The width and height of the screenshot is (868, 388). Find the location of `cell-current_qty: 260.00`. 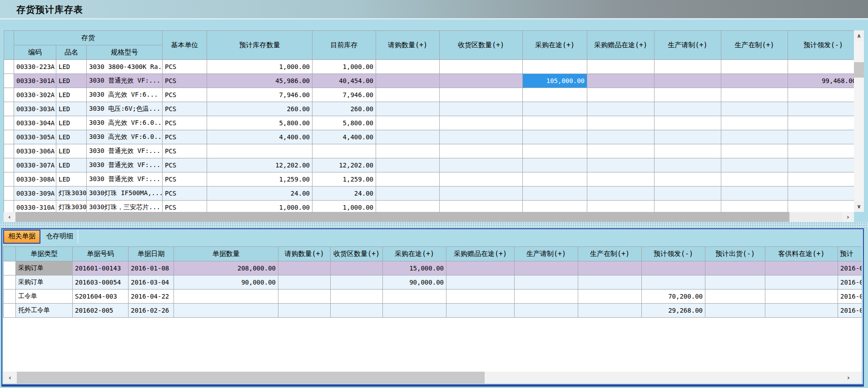

cell-current_qty: 260.00 is located at coordinates (344, 109).